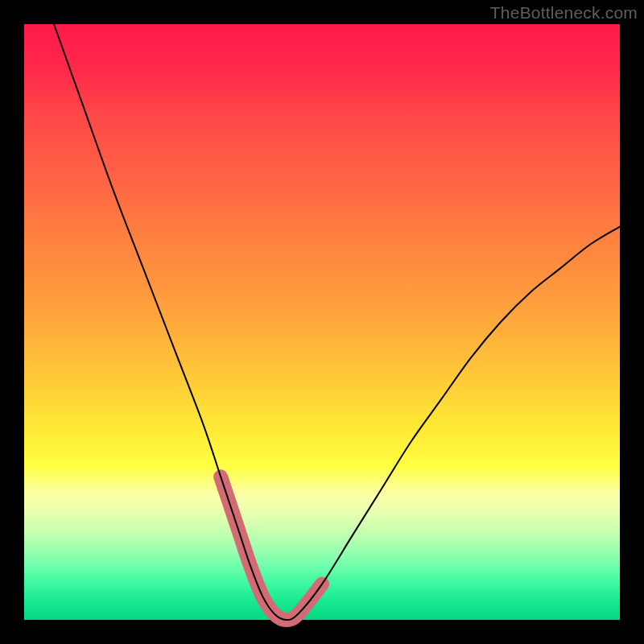 This screenshot has height=644, width=644. I want to click on bottleneck-highlight-path, so click(271, 548).